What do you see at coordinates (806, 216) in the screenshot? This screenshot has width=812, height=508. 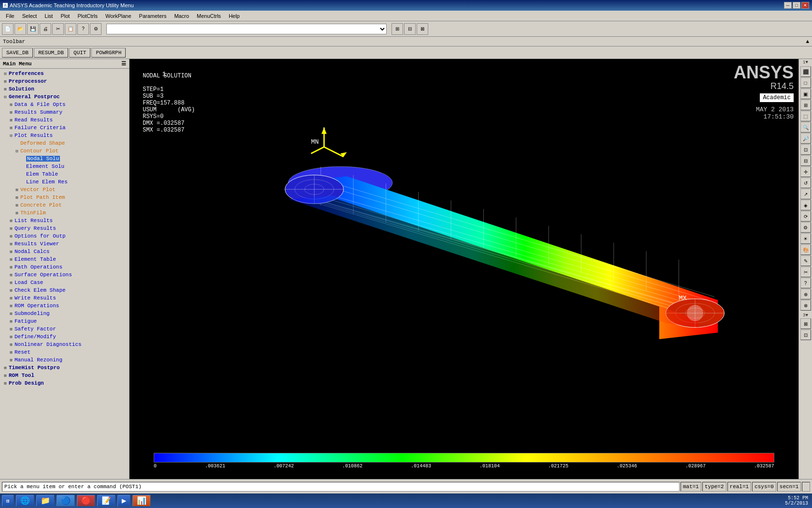 I see `rt-dynamic: ⟳` at bounding box center [806, 216].